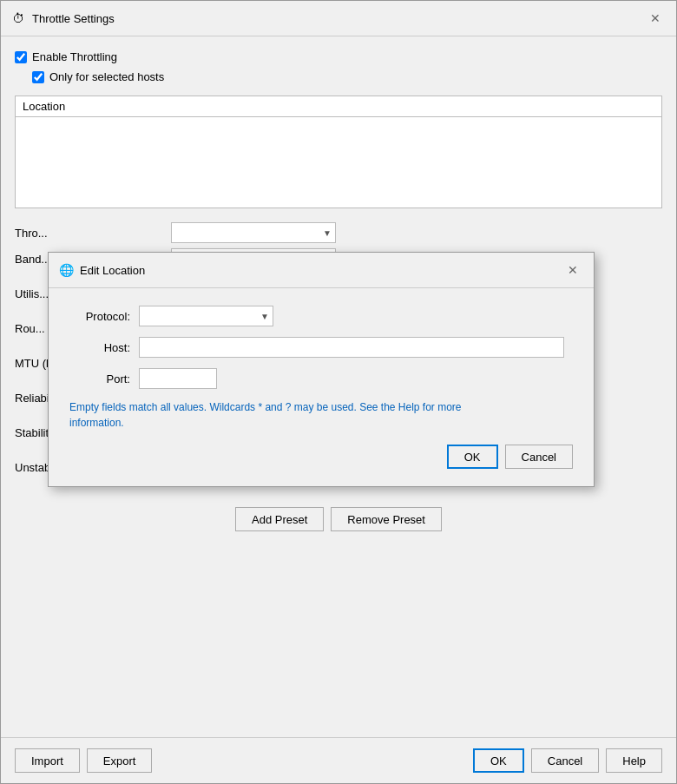 The width and height of the screenshot is (677, 784). Describe the element at coordinates (539, 457) in the screenshot. I see `dialog-cancel-button: Cancel` at that location.